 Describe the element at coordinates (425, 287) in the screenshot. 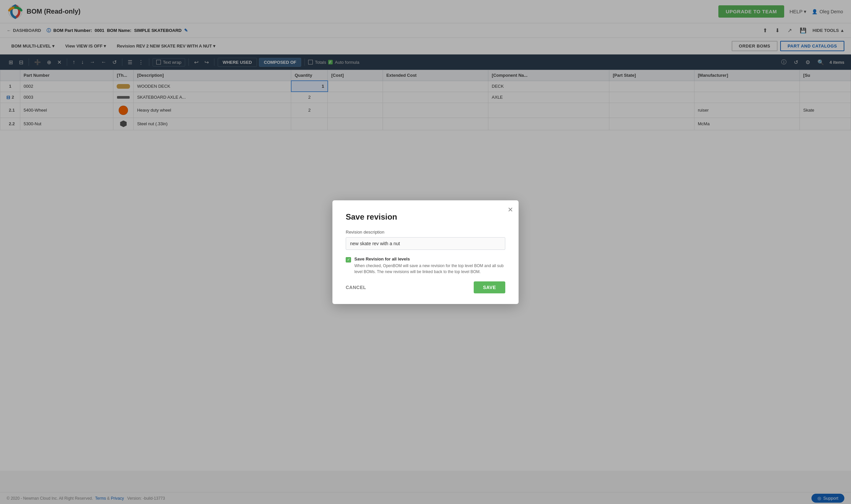

I see `modal-actions: CANCEL SAVE` at that location.